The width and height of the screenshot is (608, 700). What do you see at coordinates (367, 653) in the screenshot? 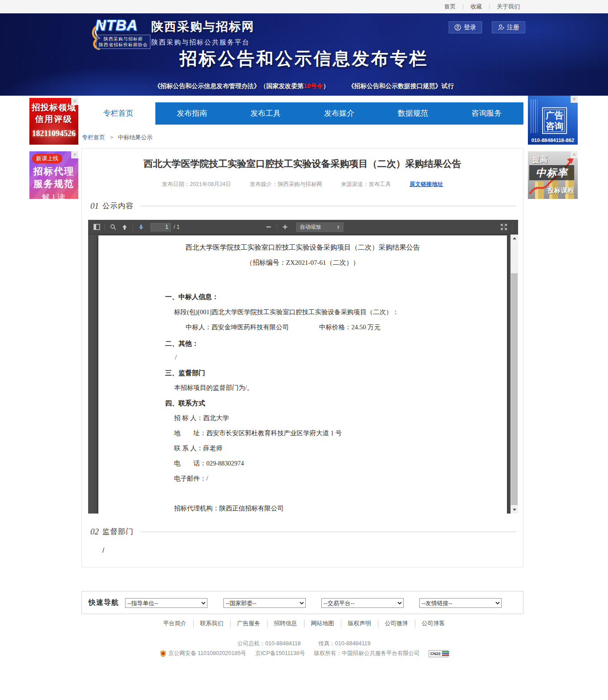
I see `copyright: 版权所有：中国招标公共服务平台有限公司` at bounding box center [367, 653].